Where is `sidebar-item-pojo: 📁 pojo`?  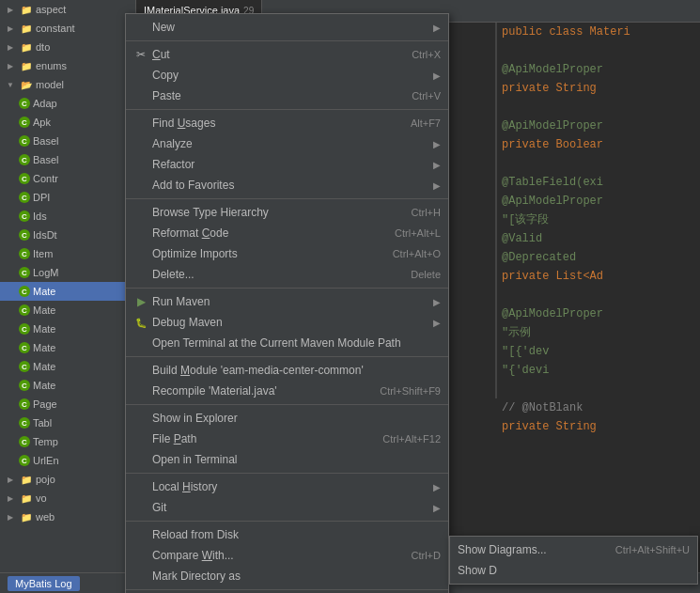 sidebar-item-pojo: 📁 pojo is located at coordinates (68, 479).